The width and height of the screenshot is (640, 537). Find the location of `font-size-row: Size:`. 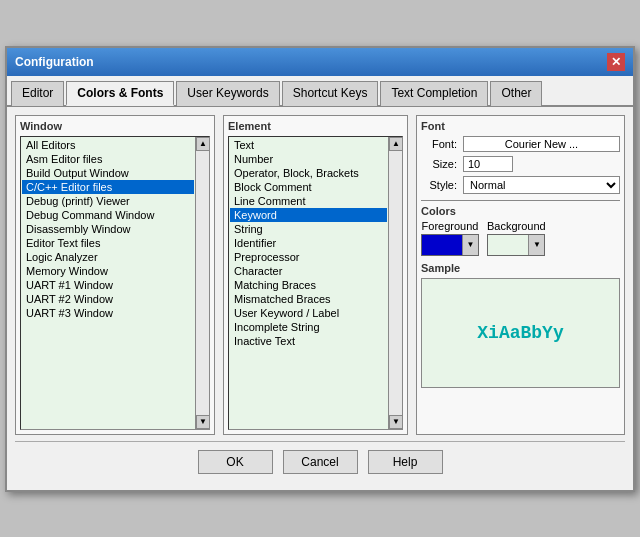

font-size-row: Size: is located at coordinates (520, 164).